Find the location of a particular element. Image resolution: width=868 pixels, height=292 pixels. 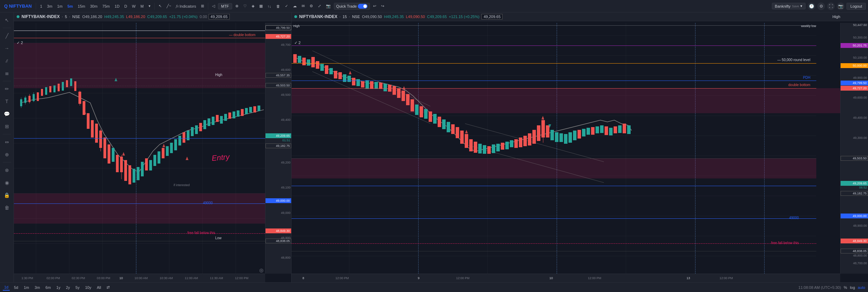

mtf-btn: MTF is located at coordinates (225, 6).